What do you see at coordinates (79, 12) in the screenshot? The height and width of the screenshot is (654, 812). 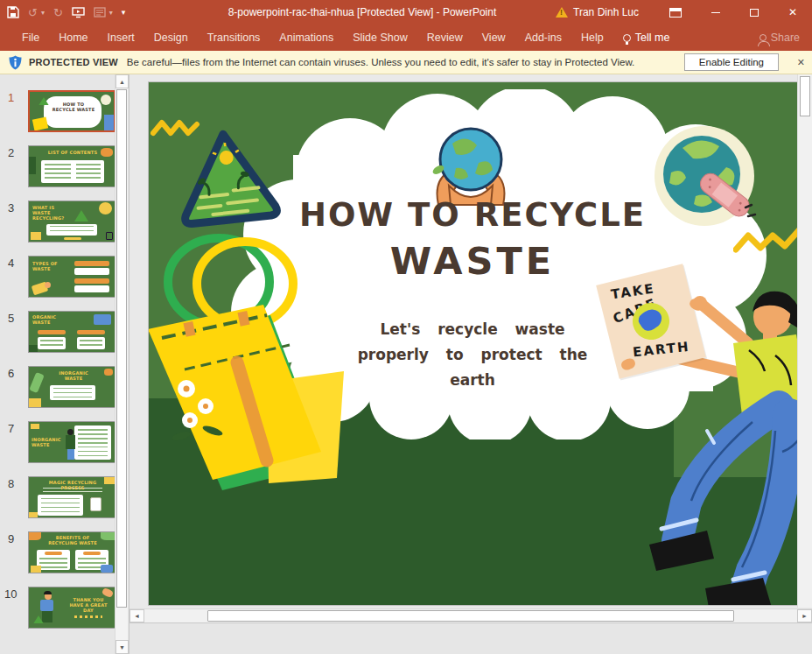 I see `start-slideshow-icon` at bounding box center [79, 12].